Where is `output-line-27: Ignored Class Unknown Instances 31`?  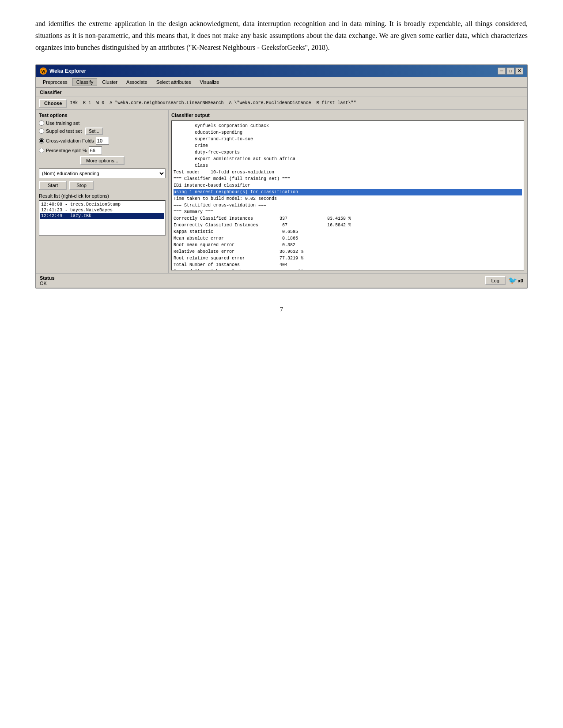 output-line-27: Ignored Class Unknown Instances 31 is located at coordinates (348, 269).